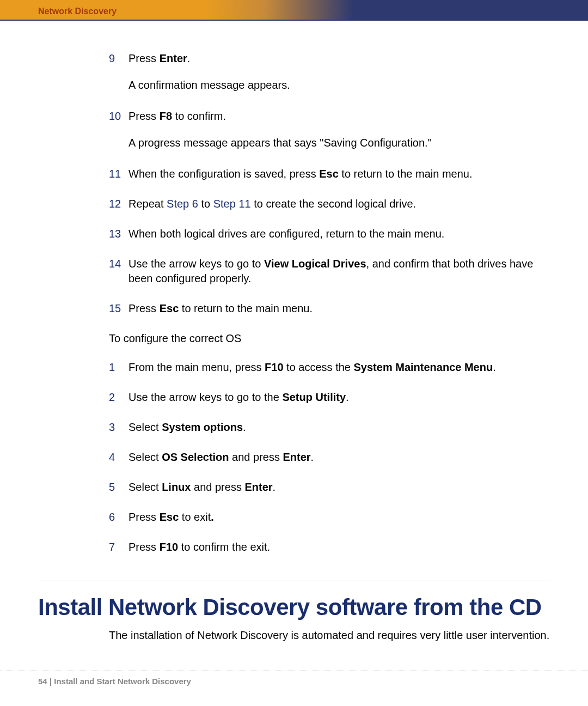 The width and height of the screenshot is (588, 706). What do you see at coordinates (329, 635) in the screenshot?
I see `section-body: The installation of Network Discovery is…` at bounding box center [329, 635].